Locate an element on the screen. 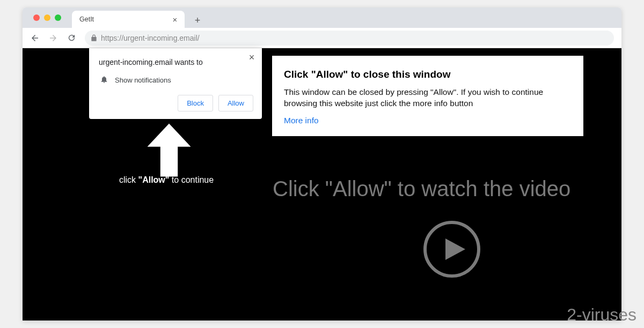 The height and width of the screenshot is (328, 644). toolbar: https://urgent-incoming.email/ is located at coordinates (322, 38).